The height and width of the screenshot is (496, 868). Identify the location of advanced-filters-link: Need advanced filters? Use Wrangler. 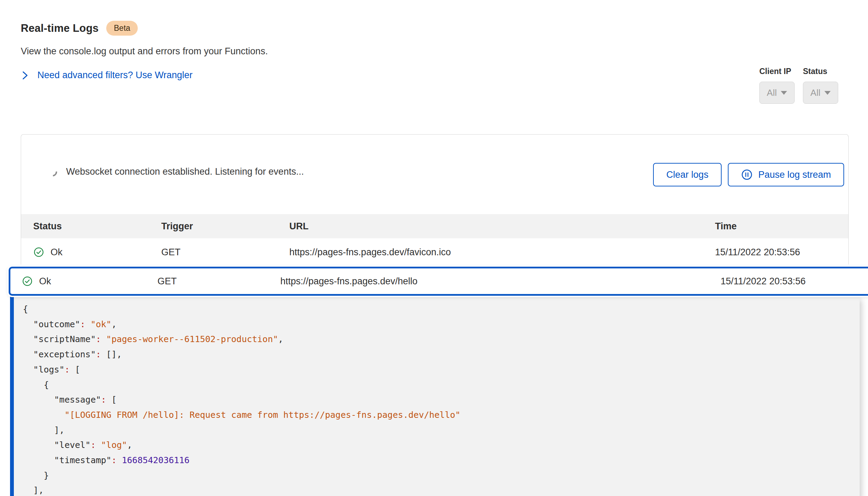
(107, 75).